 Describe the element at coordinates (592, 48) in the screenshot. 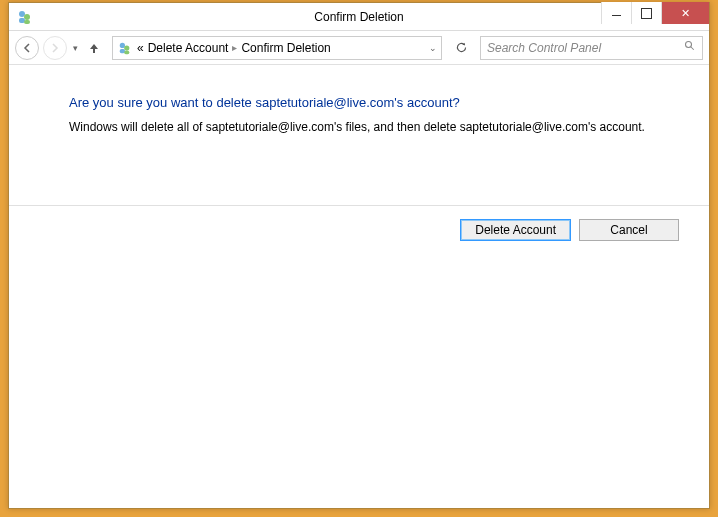

I see `search-box` at that location.